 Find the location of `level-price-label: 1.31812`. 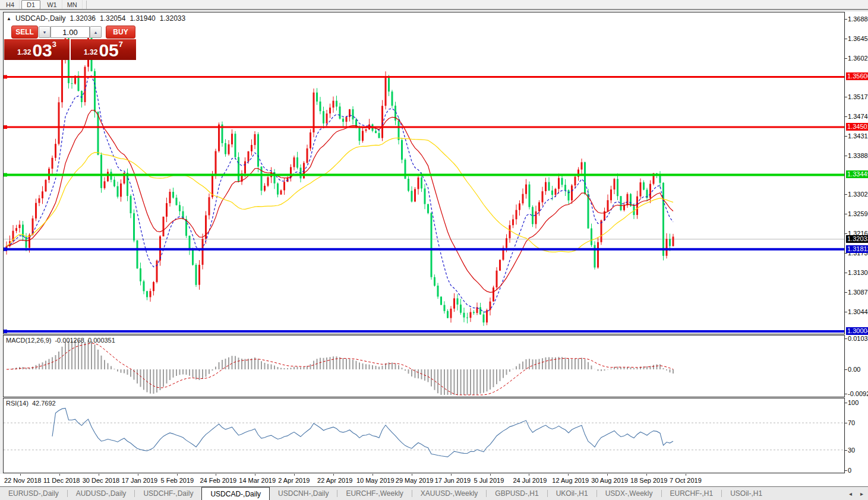

level-price-label: 1.31812 is located at coordinates (857, 249).